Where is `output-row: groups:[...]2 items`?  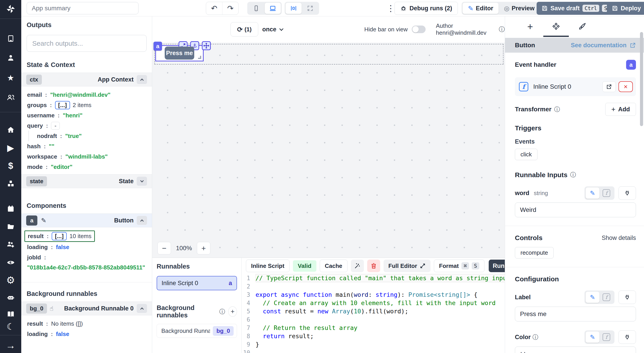 output-row: groups:[...]2 items is located at coordinates (87, 105).